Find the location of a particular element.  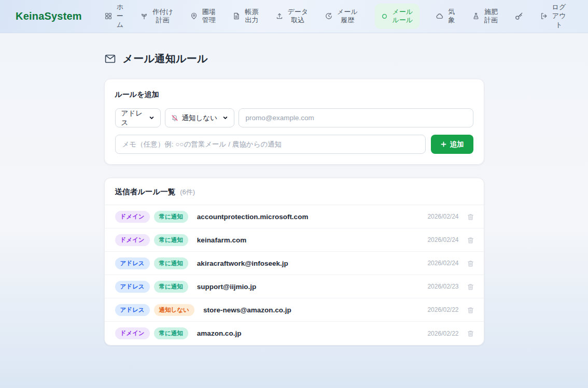

nav-item-report-output: 帳票出力 is located at coordinates (246, 17).